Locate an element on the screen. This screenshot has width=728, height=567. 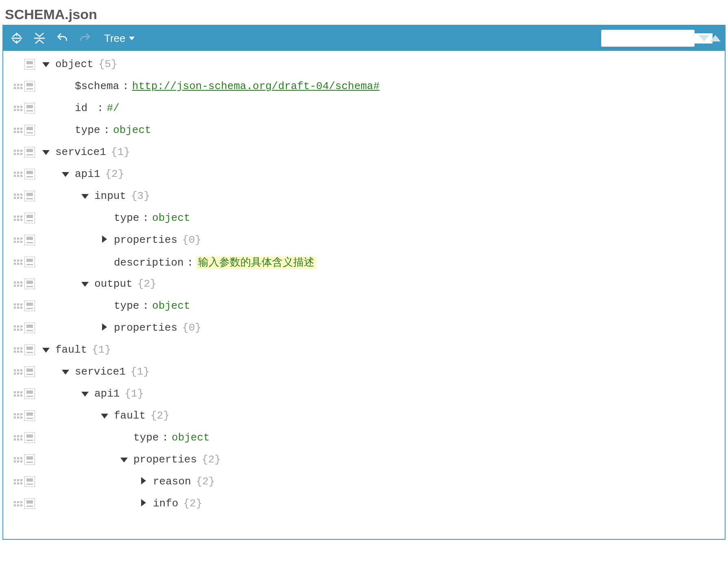
node-key: object is located at coordinates (74, 64).